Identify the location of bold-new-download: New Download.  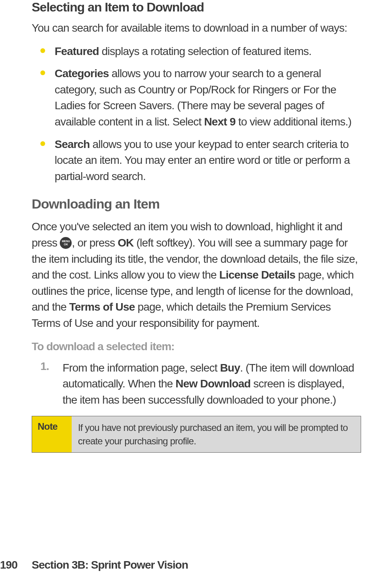
(213, 384).